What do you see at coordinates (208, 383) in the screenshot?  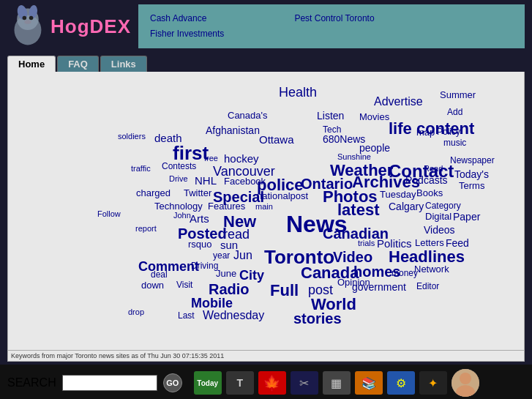 I see `today-icon: Today` at bounding box center [208, 383].